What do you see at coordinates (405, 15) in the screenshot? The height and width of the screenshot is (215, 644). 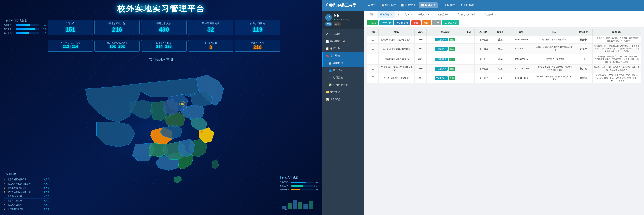 I see `tab-实习计划 ●: 实习计划 ● ×` at bounding box center [405, 15].